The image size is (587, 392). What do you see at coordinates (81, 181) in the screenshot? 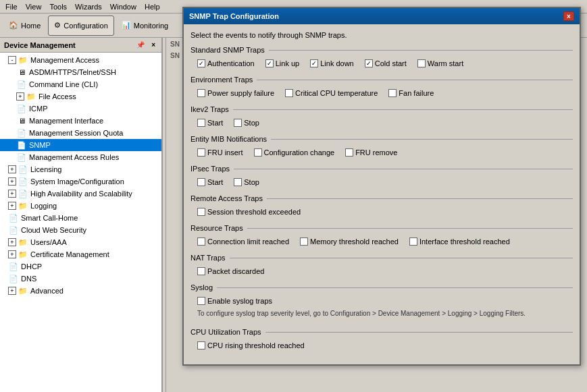
I see `tree-item-system-image: + 📄 System Image/Configuration` at bounding box center [81, 181].